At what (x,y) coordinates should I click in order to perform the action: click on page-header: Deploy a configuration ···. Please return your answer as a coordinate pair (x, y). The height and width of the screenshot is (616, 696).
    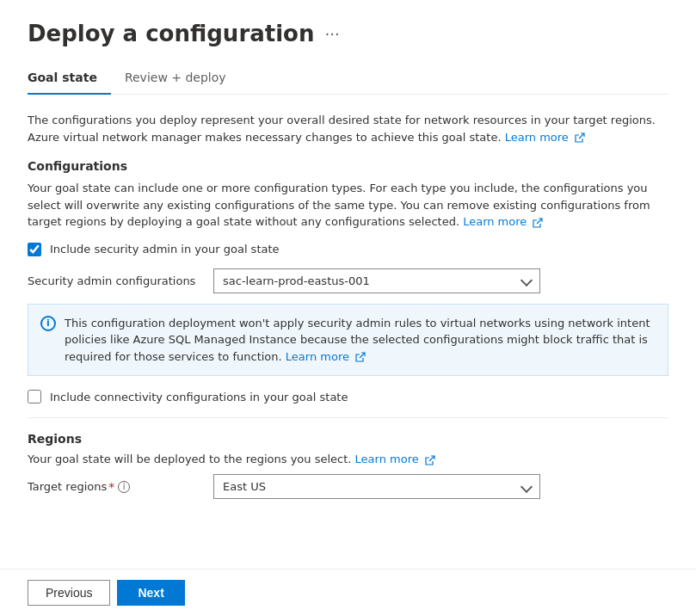
    Looking at the image, I should click on (348, 34).